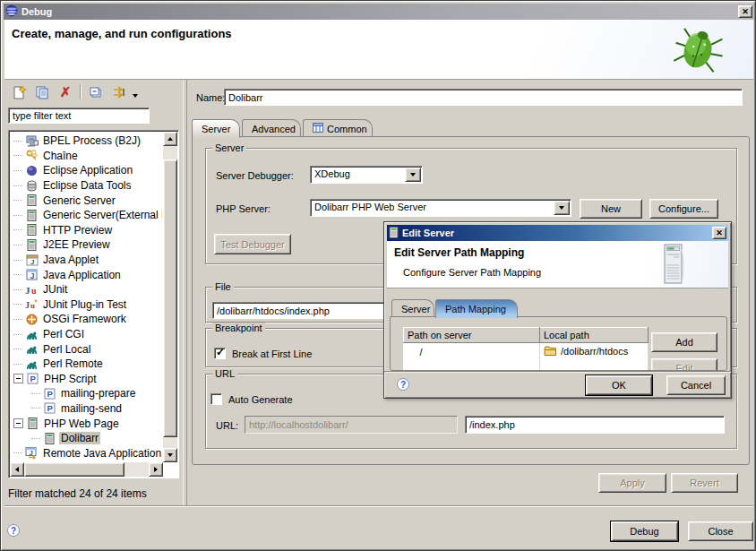 Image resolution: width=756 pixels, height=551 pixels. I want to click on scroll-right-button, so click(156, 469).